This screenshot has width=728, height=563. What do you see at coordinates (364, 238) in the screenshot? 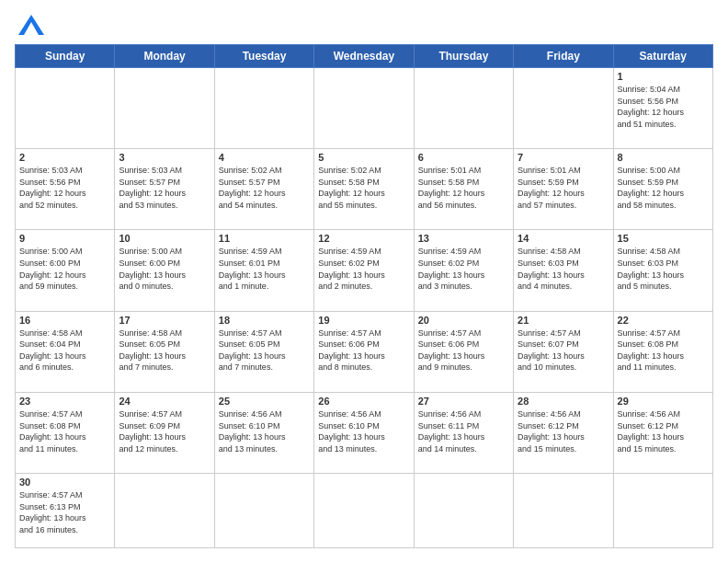
I see `day-number: 12` at bounding box center [364, 238].